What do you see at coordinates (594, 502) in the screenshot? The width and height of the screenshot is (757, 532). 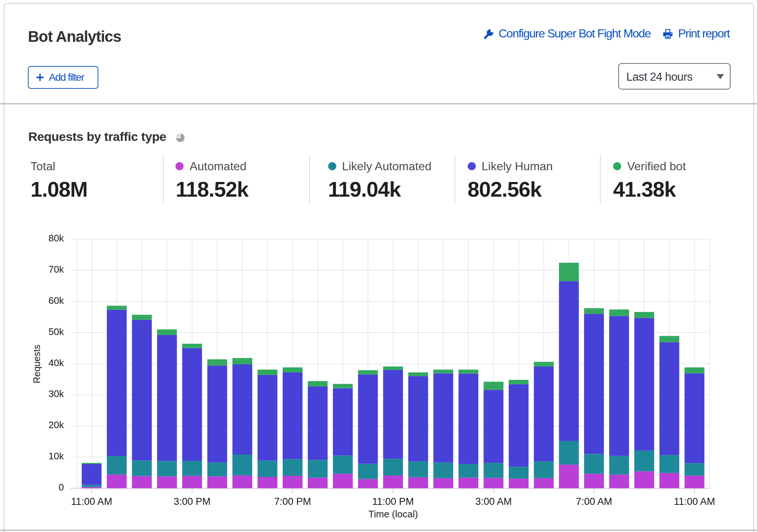 I see `svg-text: 7:00 AM` at bounding box center [594, 502].